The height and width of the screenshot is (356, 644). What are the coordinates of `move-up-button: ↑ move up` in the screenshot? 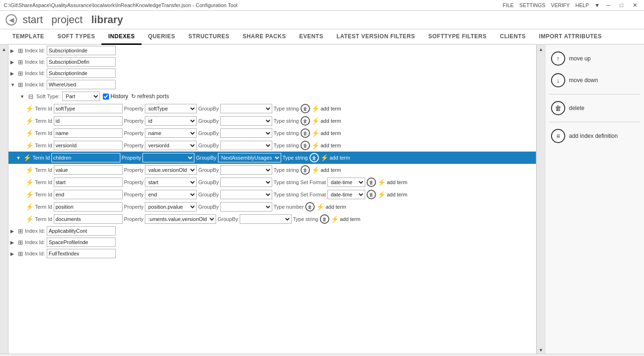 It's located at (594, 59).